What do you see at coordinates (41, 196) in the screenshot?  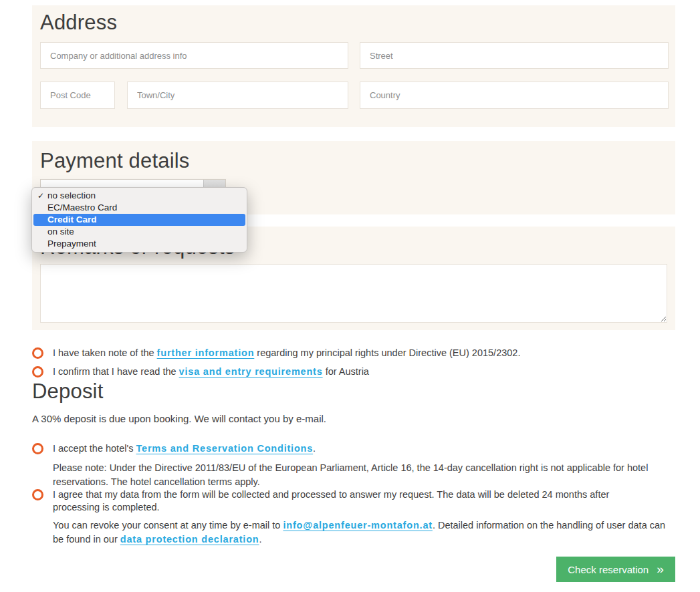 I see `check-icon: ✓` at bounding box center [41, 196].